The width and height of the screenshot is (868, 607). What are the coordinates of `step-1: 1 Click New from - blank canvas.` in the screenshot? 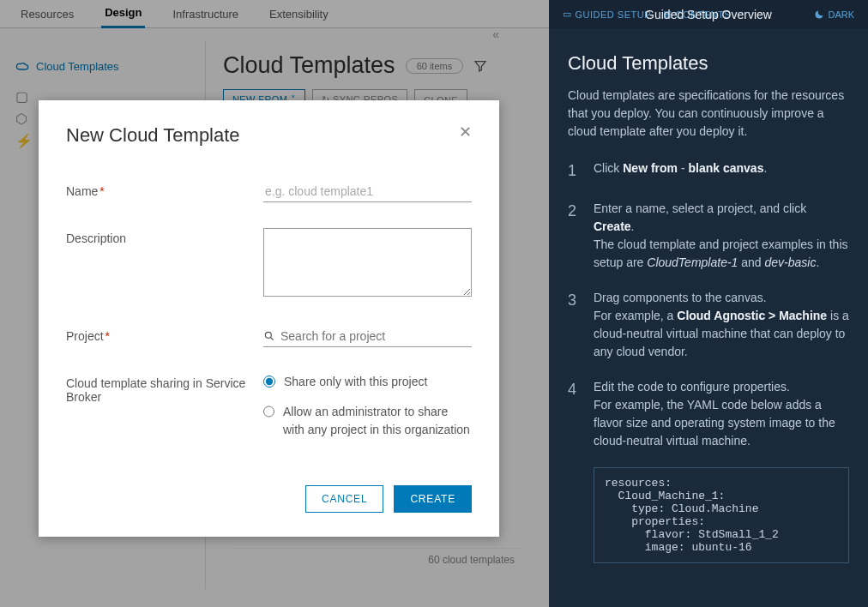 It's located at (708, 171).